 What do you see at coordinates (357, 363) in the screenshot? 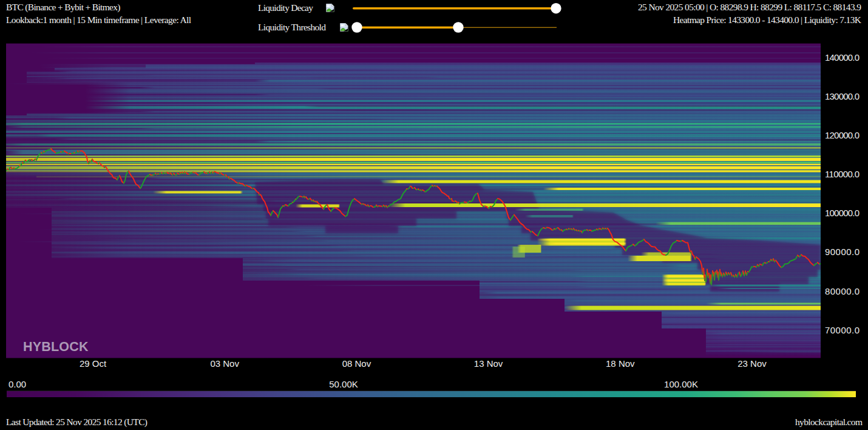
I see `svg-text: 08 Nov` at bounding box center [357, 363].